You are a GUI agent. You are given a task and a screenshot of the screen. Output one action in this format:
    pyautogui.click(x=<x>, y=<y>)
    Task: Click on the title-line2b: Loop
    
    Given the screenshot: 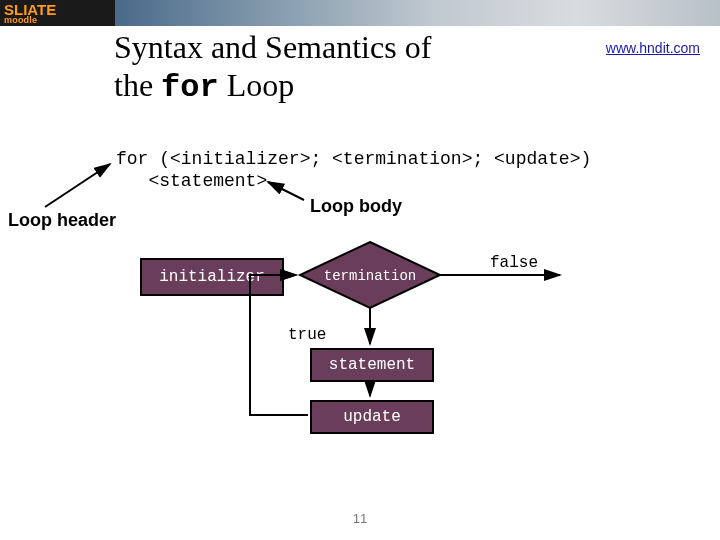 What is the action you would take?
    pyautogui.click(x=257, y=85)
    